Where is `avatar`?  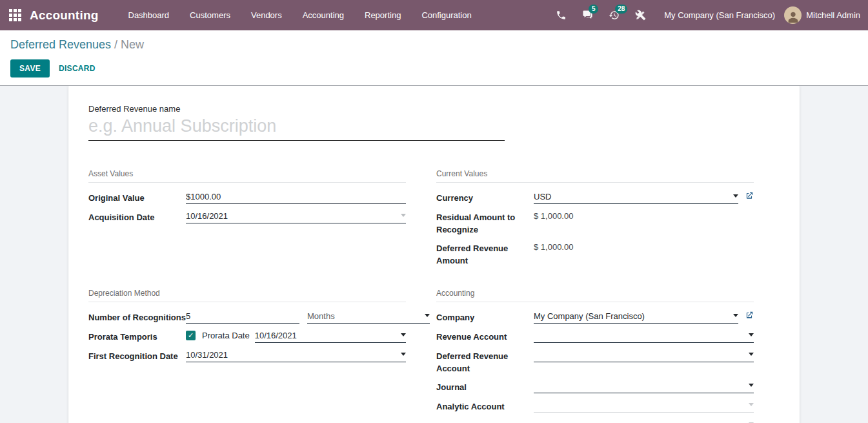 avatar is located at coordinates (792, 15).